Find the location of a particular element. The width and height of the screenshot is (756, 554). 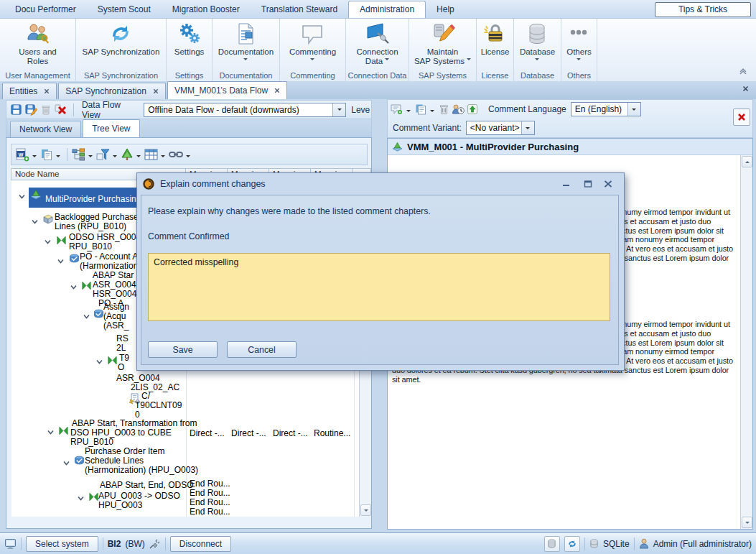

database-status-icon is located at coordinates (552, 544).